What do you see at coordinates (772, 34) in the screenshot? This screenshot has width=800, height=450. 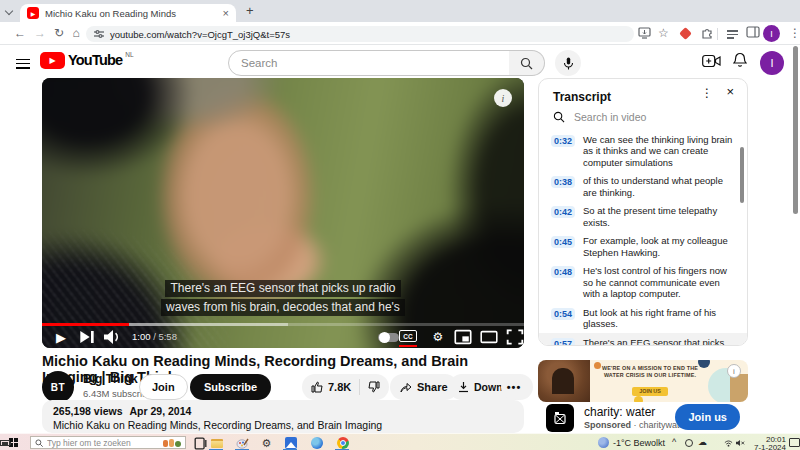 I see `browser-profile-avatar: I` at bounding box center [772, 34].